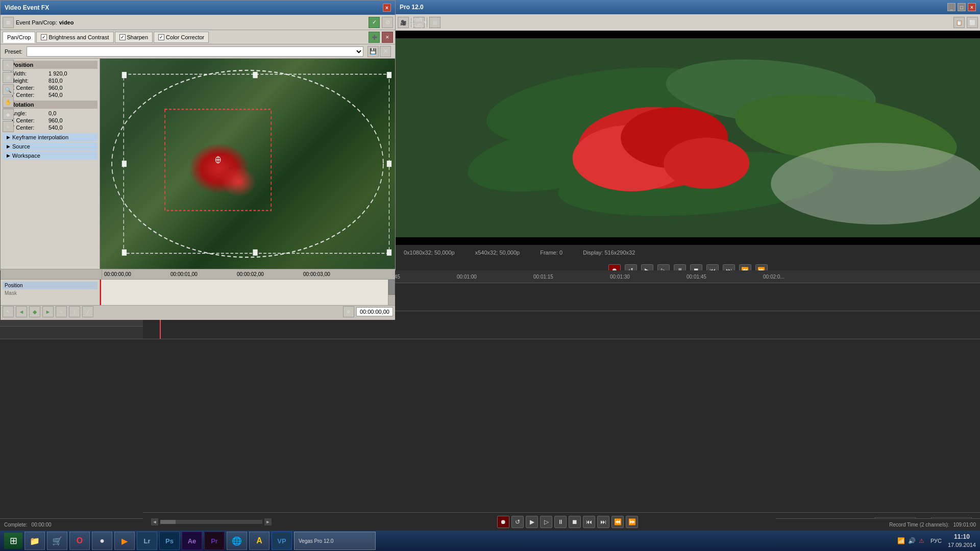 This screenshot has height=551, width=980. What do you see at coordinates (29, 128) in the screenshot?
I see `rot-ycenter-label: Y Center:` at bounding box center [29, 128].